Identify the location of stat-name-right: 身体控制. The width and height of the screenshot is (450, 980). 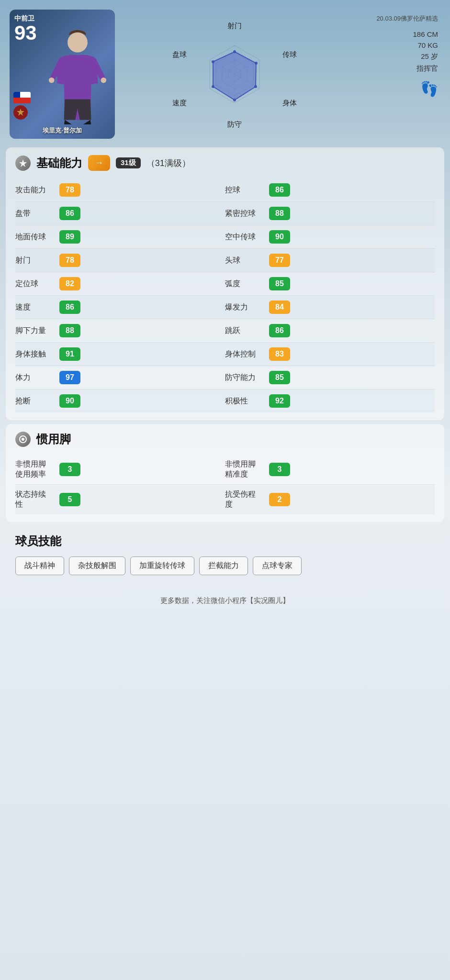
(244, 354).